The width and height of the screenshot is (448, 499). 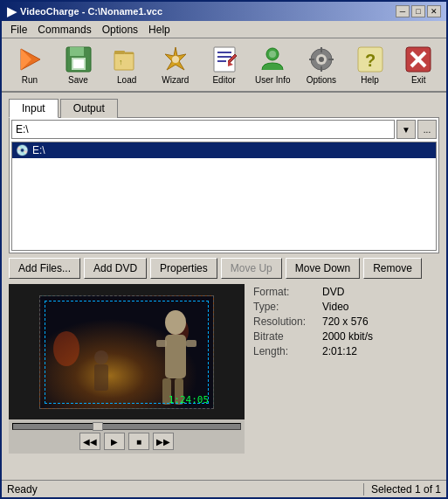 I want to click on control-buttons: ◀◀ ▶ ■ ▶▶, so click(x=127, y=441).